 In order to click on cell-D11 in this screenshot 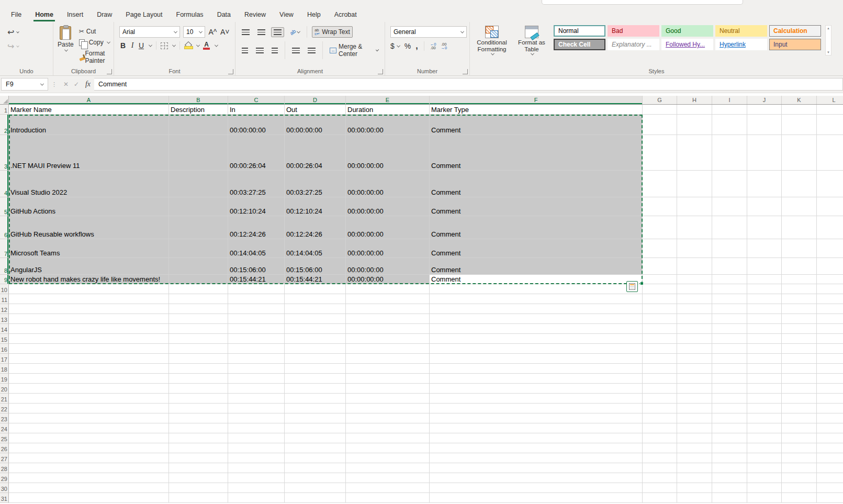, I will do `click(315, 299)`.